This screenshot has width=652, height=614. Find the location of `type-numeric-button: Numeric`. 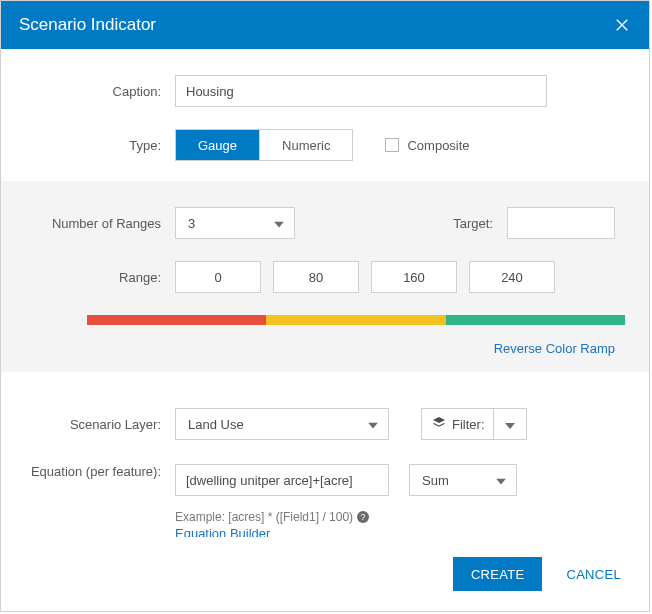

type-numeric-button: Numeric is located at coordinates (306, 145).